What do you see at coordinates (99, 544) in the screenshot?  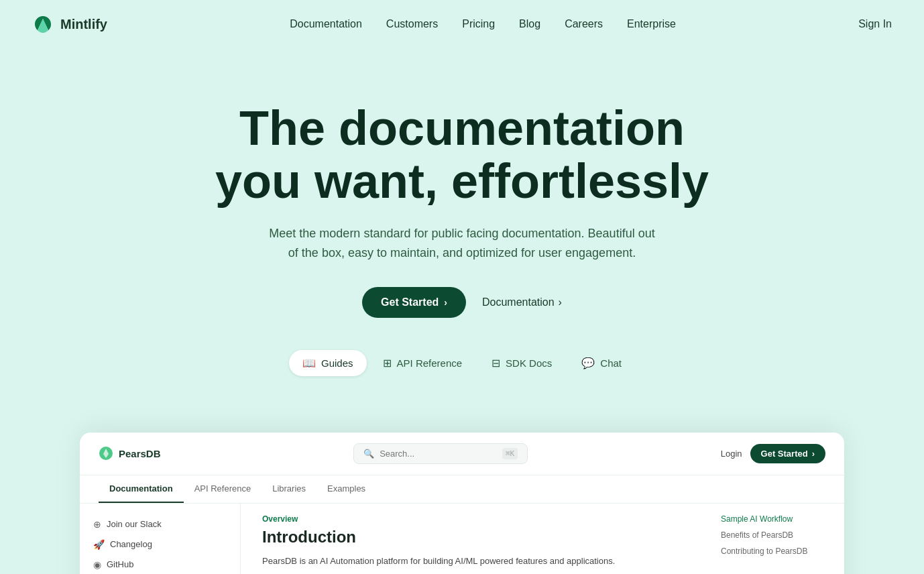 I see `rocket-icon: 🚀` at bounding box center [99, 544].